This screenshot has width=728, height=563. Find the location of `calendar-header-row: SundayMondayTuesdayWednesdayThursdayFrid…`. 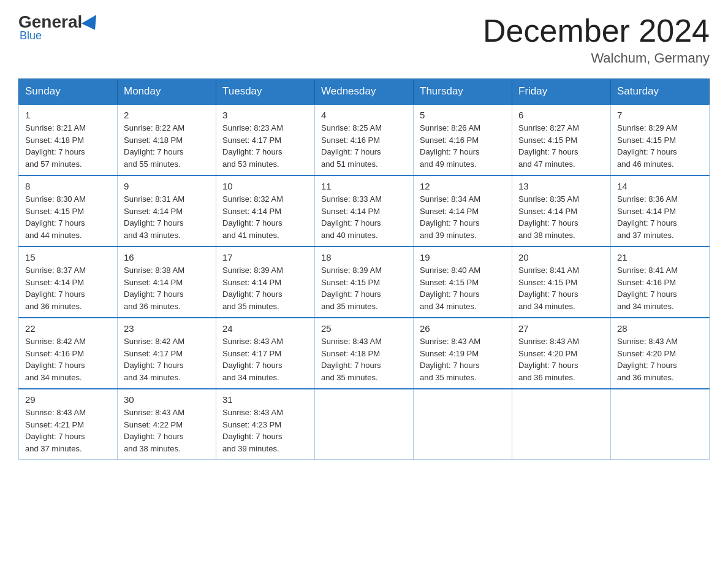

calendar-header-row: SundayMondayTuesdayWednesdayThursdayFrid… is located at coordinates (364, 92).